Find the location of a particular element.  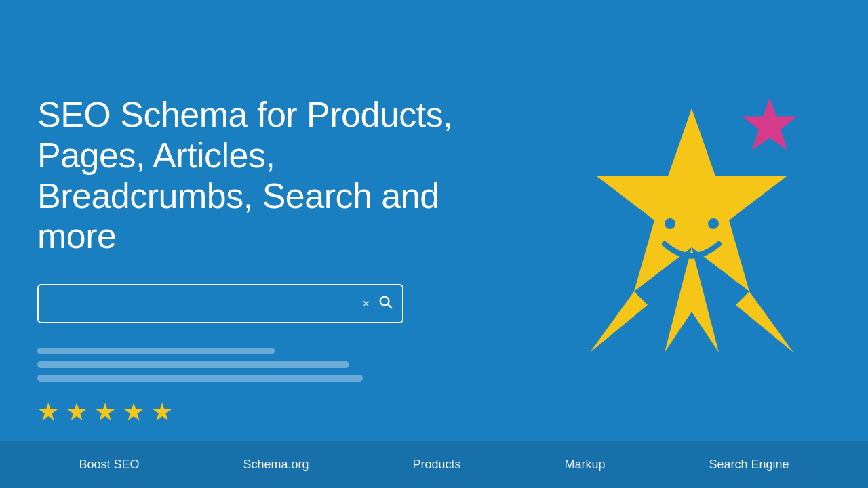

search-engine-link: Search Engine is located at coordinates (749, 465).